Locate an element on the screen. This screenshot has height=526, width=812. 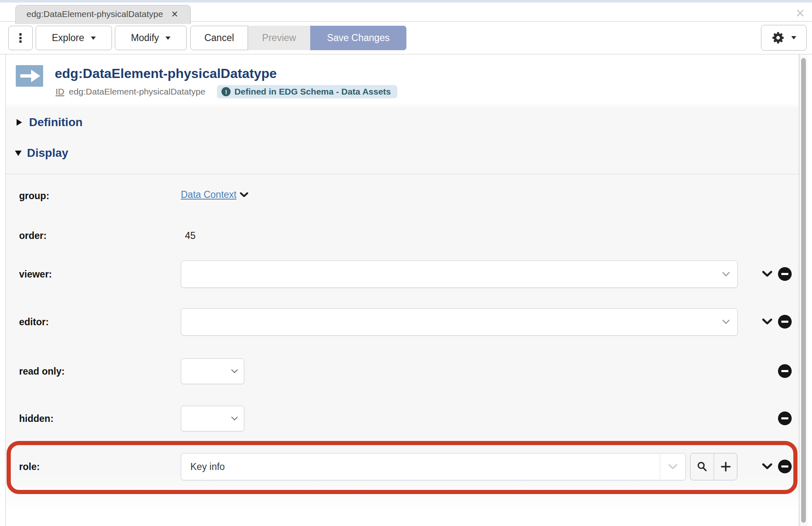
viewer-remove-icon is located at coordinates (785, 274).